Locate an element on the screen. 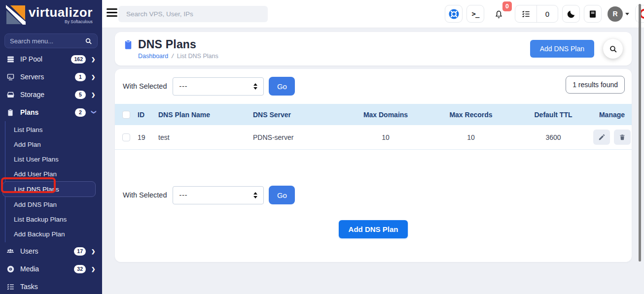 The width and height of the screenshot is (644, 294). checklist-icon is located at coordinates (526, 14).